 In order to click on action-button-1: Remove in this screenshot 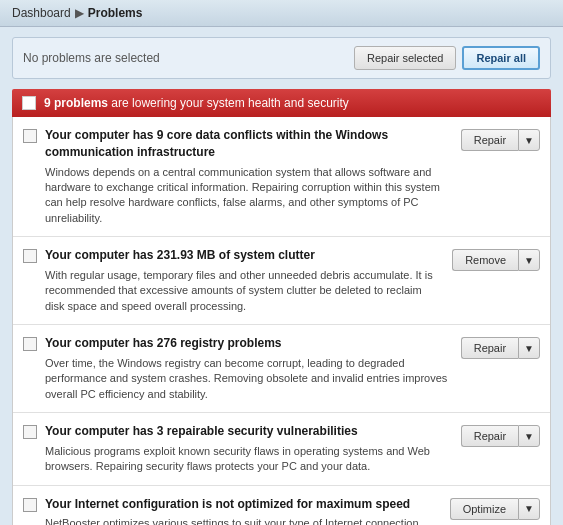, I will do `click(485, 260)`.